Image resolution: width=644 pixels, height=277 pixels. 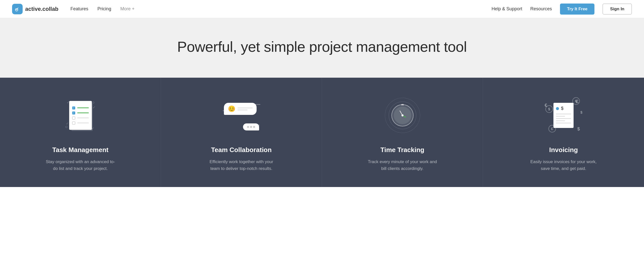 I want to click on currency-dollar-symbol: $, so click(x=579, y=129).